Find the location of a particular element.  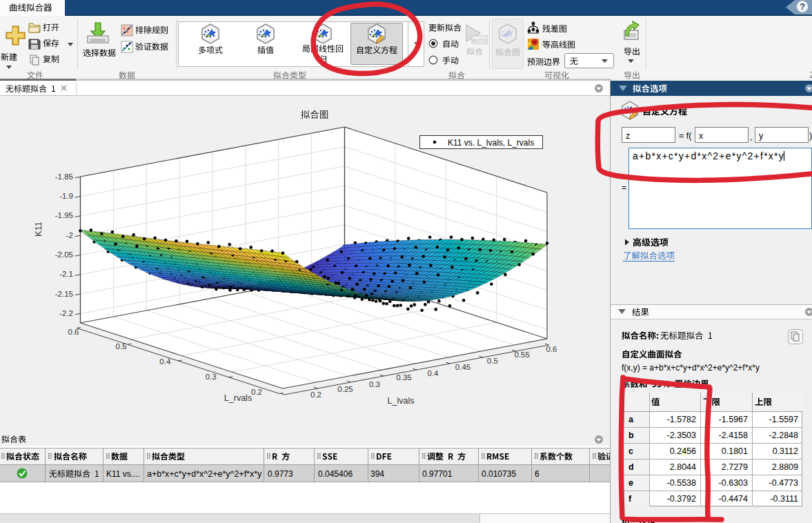

svg-text: 6 is located at coordinates (537, 474).